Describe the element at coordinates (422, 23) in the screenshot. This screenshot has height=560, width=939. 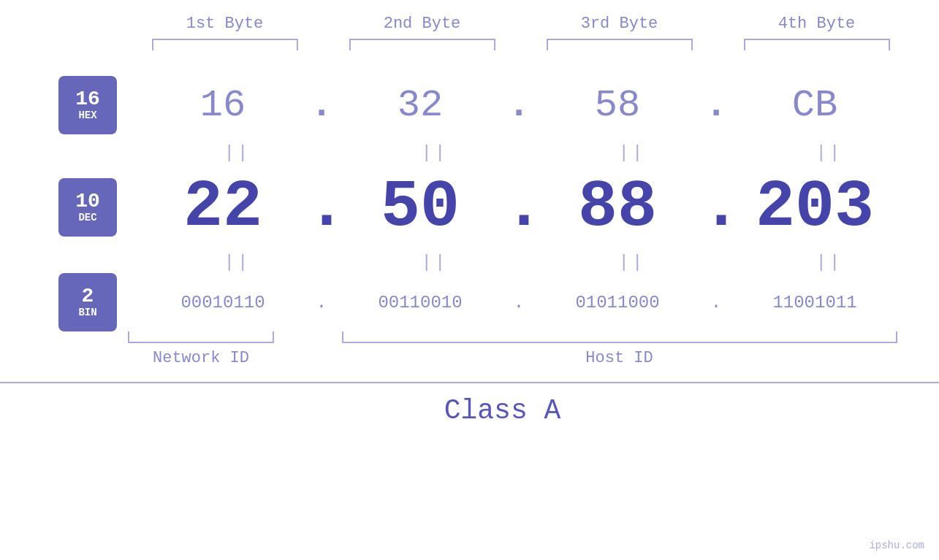
I see `byte-header-2: 2nd Byte` at that location.